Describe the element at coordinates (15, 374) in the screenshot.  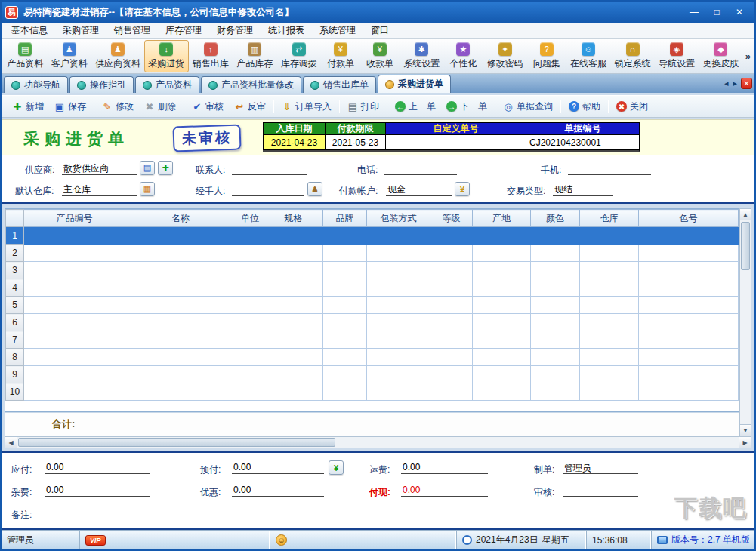
I see `row-number-cell: 9` at that location.